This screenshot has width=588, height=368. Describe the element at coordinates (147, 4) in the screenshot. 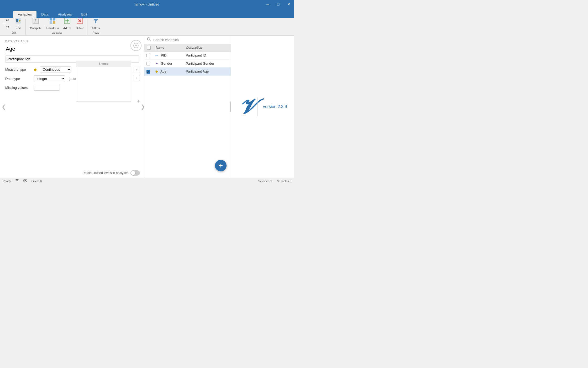

I see `title-bar: jamovi - Untitled ─ □ ✕` at that location.